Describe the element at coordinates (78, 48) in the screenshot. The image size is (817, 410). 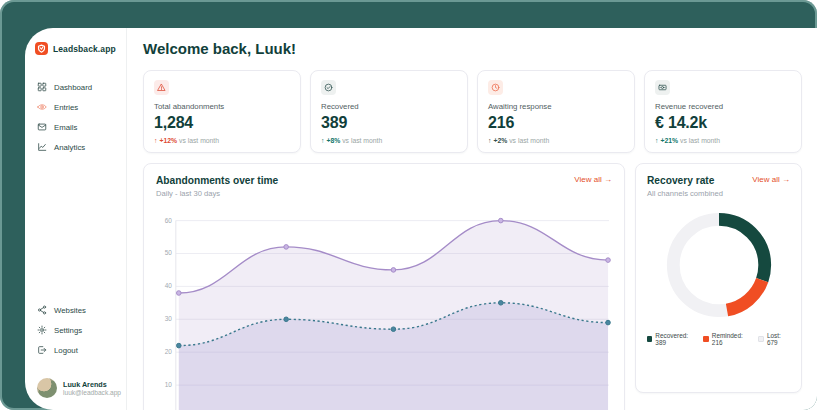
I see `brand: Leadsback.app` at that location.